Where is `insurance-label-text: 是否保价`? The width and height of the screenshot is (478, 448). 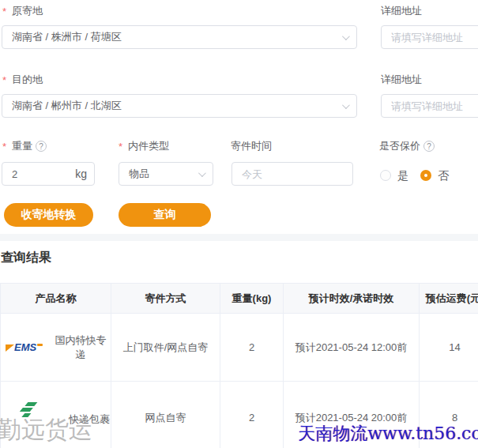
insurance-label-text: 是否保价 is located at coordinates (400, 146).